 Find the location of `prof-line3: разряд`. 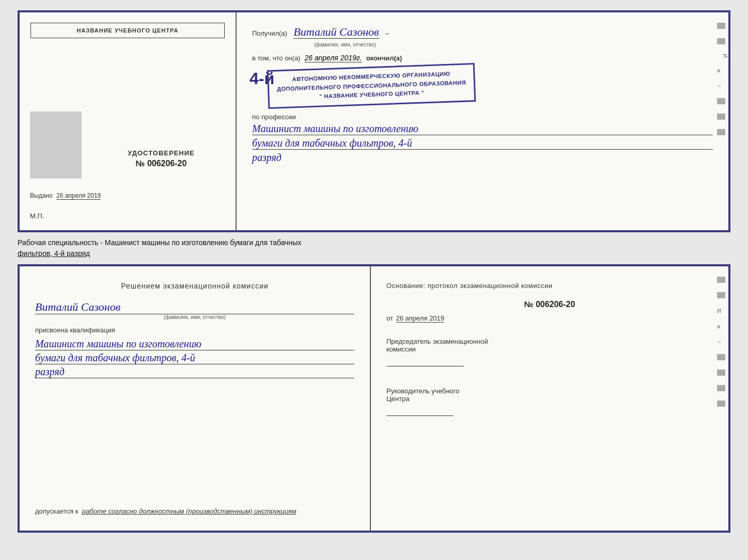

prof-line3: разряд is located at coordinates (482, 158).